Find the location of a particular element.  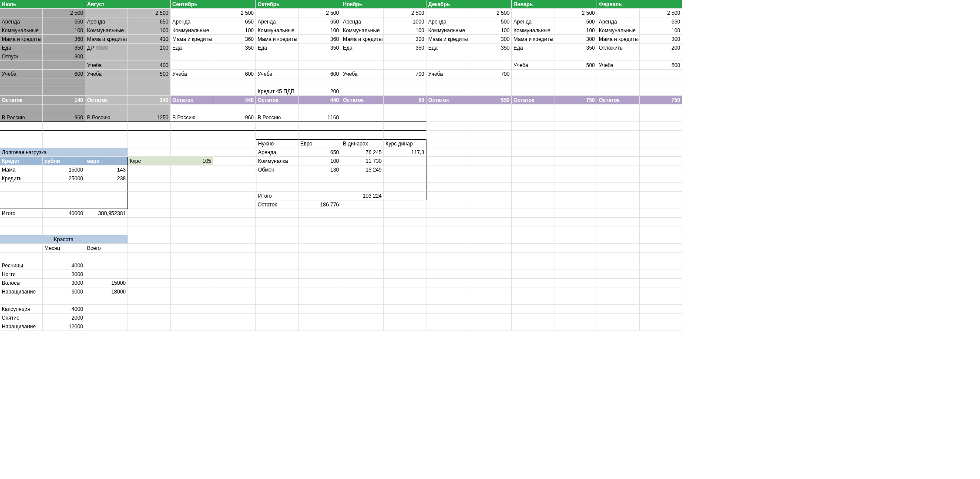

need-rate: 117,3 is located at coordinates (405, 152).